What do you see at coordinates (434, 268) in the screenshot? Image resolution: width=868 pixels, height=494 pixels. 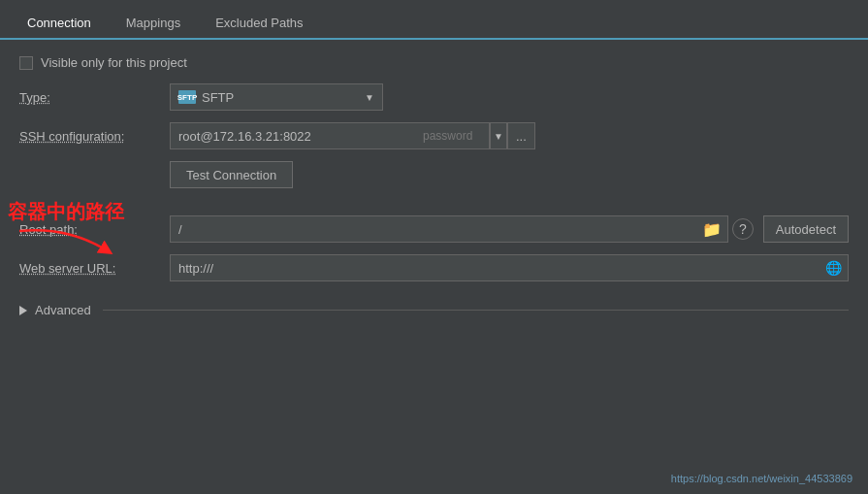 I see `web-server-url-row: Web server URL: 🌐` at bounding box center [434, 268].